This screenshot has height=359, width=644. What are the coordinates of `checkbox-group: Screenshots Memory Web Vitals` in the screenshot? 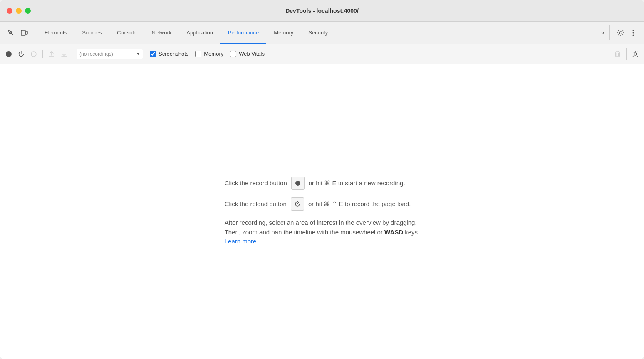 It's located at (207, 54).